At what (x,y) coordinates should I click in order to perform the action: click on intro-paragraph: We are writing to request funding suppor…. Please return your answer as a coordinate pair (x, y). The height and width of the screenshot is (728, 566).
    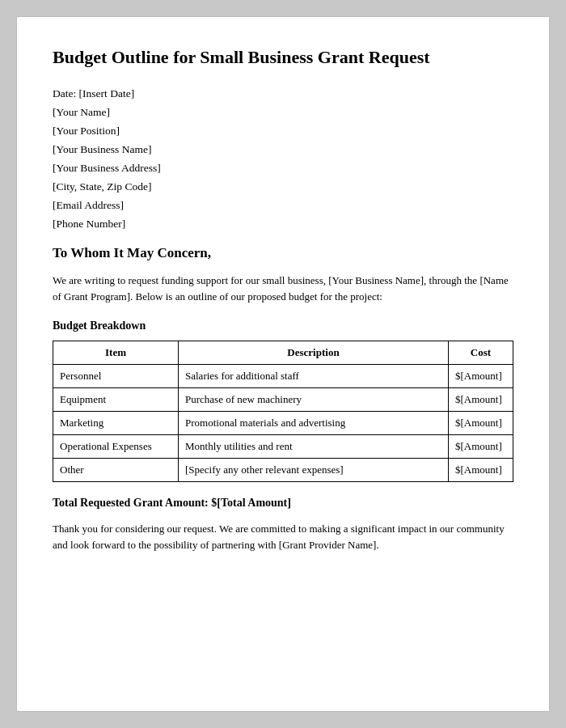
    Looking at the image, I should click on (283, 289).